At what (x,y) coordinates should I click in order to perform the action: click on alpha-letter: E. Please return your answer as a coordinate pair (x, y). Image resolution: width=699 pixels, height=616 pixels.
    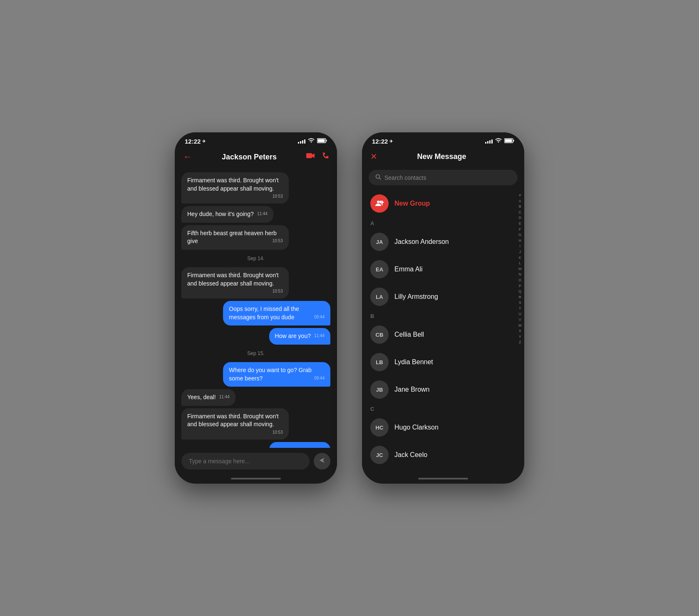
    Looking at the image, I should click on (520, 224).